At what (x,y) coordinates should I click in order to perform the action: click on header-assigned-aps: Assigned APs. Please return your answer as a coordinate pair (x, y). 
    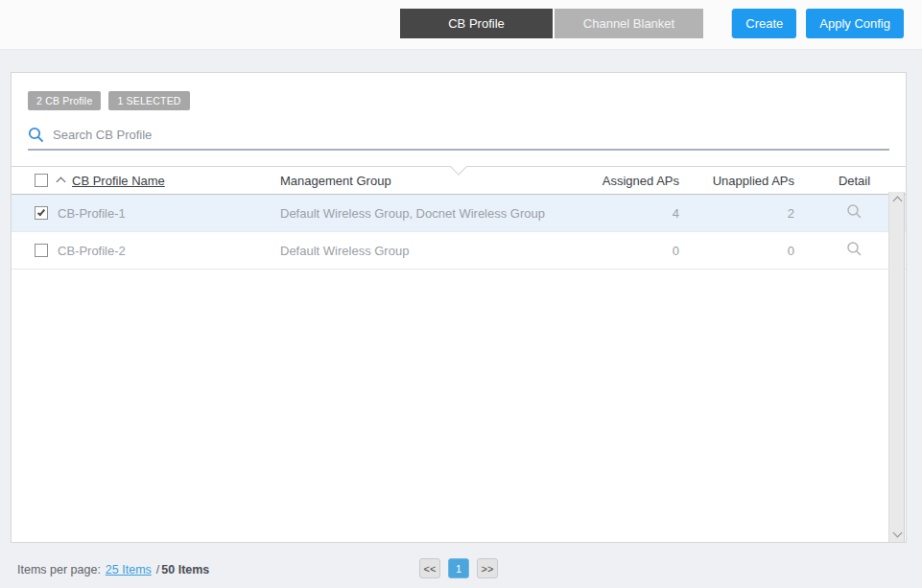
    Looking at the image, I should click on (650, 180).